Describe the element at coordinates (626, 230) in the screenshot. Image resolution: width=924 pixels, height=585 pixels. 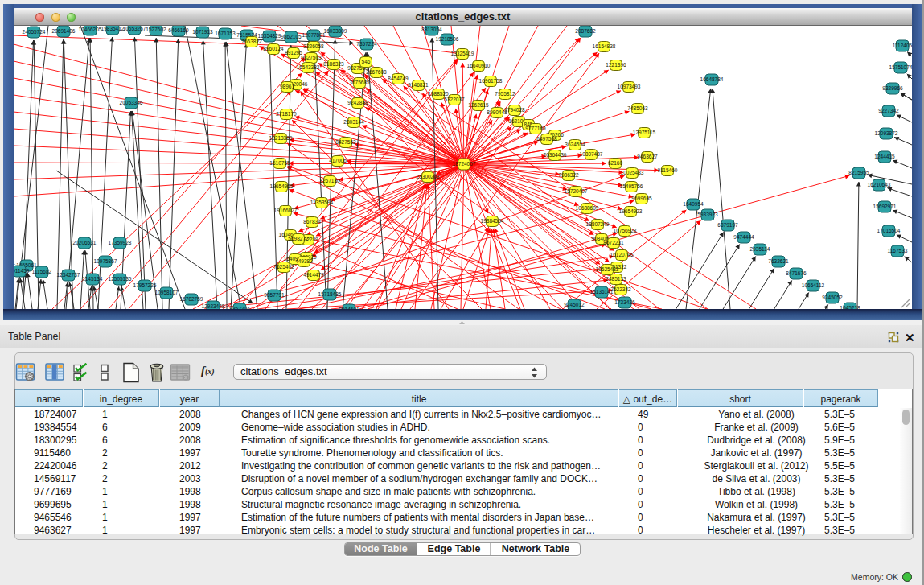
I see `svg-text: 10756928` at that location.